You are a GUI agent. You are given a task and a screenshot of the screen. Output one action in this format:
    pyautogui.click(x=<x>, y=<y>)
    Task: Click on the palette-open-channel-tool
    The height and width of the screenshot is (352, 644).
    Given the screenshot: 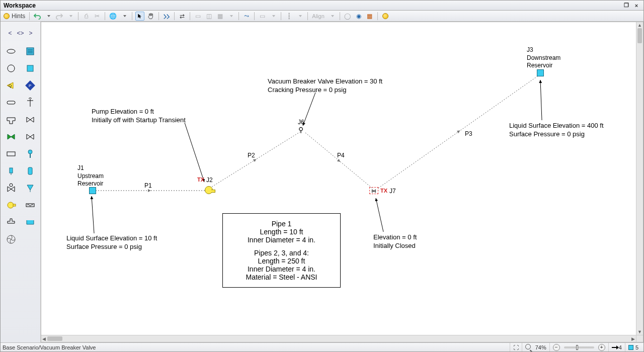 What is the action you would take?
    pyautogui.click(x=30, y=222)
    